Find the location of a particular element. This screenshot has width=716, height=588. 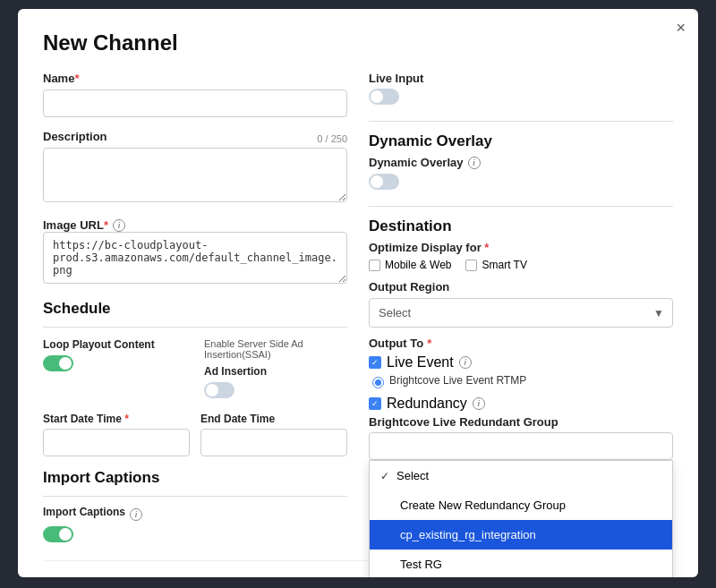

redundancy-row: ✓ Redundancy i is located at coordinates (521, 404).